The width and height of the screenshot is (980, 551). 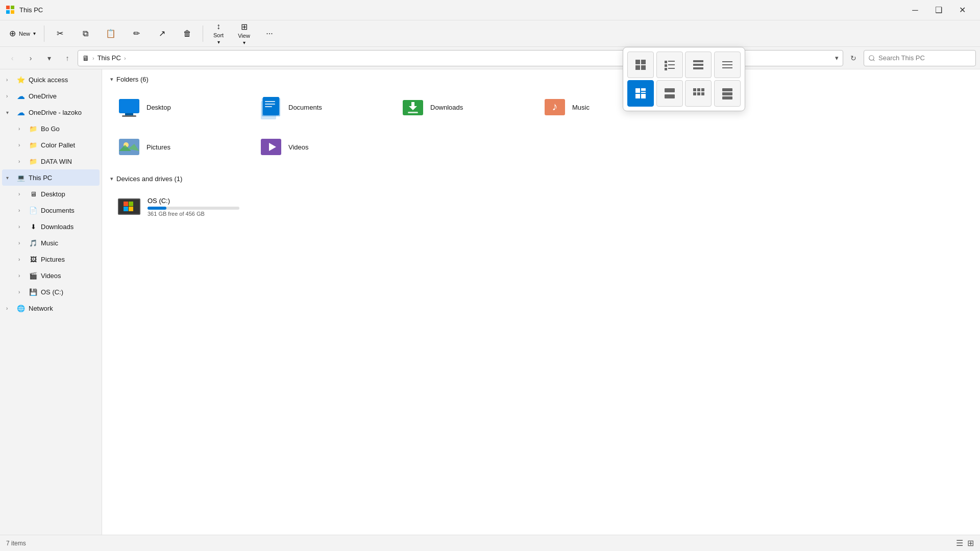 I want to click on folder-documents: Documents, so click(x=321, y=107).